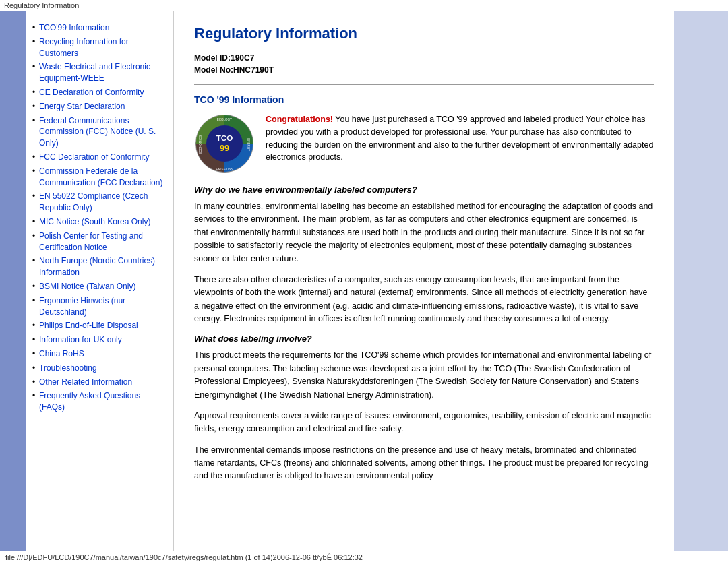 The image size is (728, 562). I want to click on sidebar-link: Other Related Information, so click(86, 382).